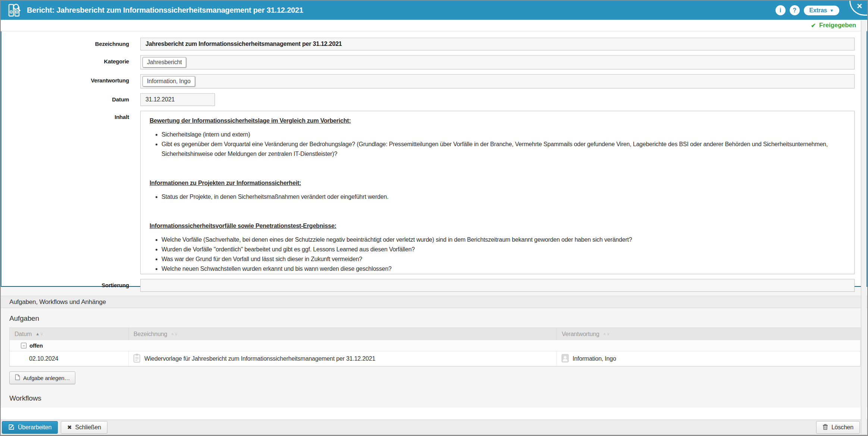  I want to click on extras-button-label: Extras, so click(818, 10).